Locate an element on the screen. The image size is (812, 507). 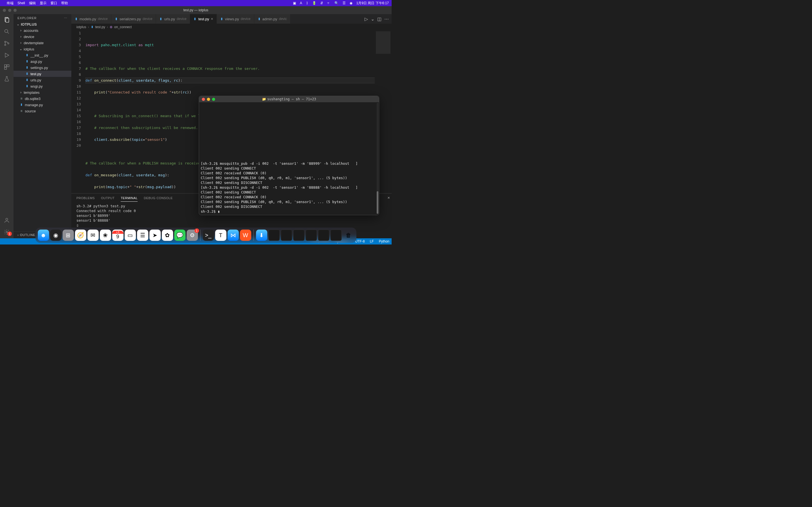
breadcrumb: iotplus › ⬍ test.py › ⊕ on_connect is located at coordinates (232, 27).